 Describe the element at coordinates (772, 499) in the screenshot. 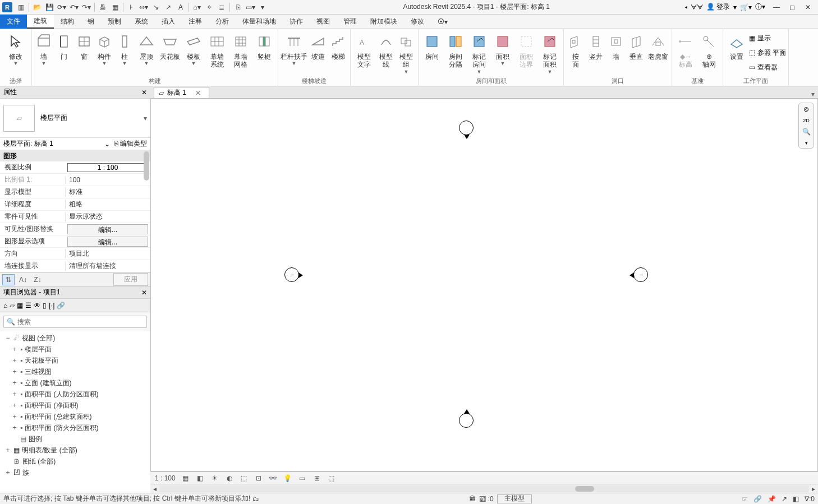

I see `status-pin-icon: 📌` at that location.